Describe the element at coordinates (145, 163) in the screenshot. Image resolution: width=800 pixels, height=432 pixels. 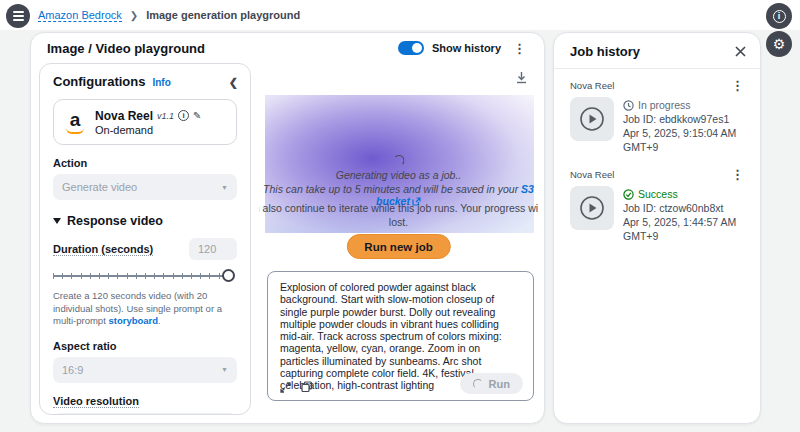
I see `action-label: Action` at that location.